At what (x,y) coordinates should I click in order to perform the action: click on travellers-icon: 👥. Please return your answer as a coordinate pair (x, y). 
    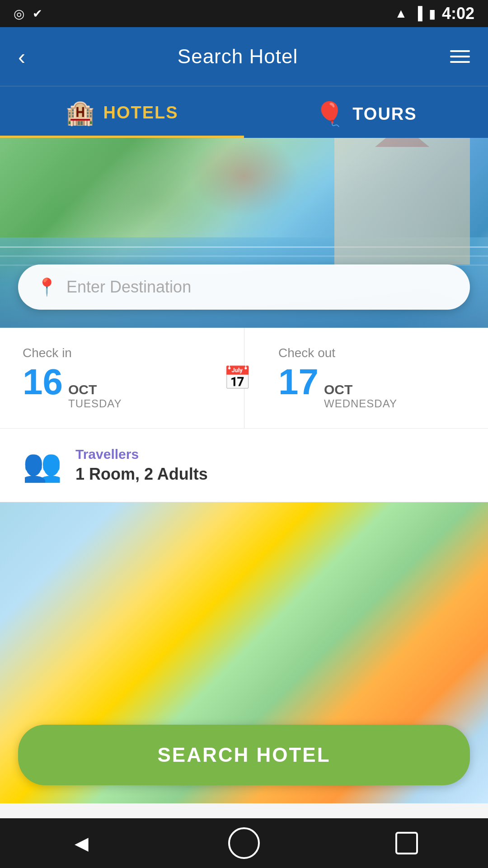
    Looking at the image, I should click on (42, 465).